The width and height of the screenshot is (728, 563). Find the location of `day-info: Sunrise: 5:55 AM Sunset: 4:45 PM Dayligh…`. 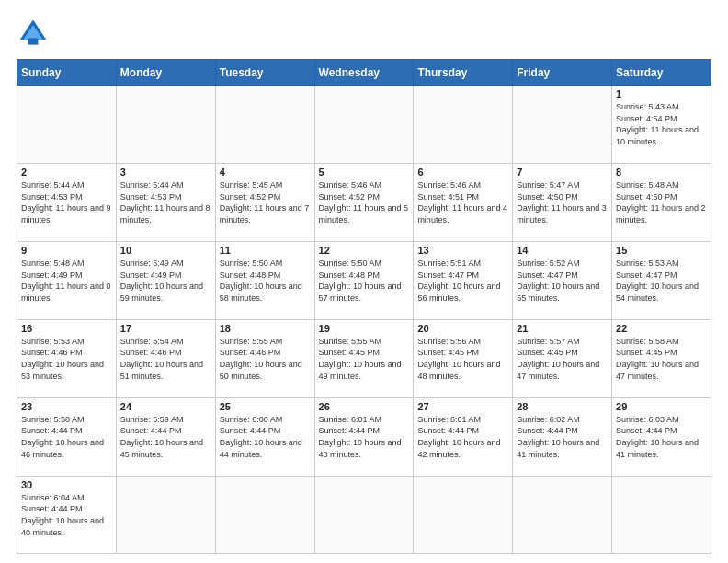

day-info: Sunrise: 5:55 AM Sunset: 4:45 PM Dayligh… is located at coordinates (364, 359).